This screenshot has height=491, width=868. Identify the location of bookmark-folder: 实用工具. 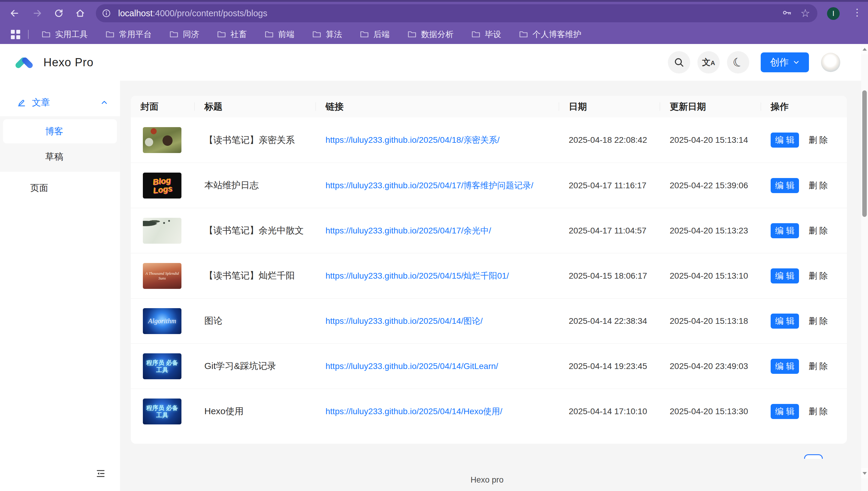
(64, 34).